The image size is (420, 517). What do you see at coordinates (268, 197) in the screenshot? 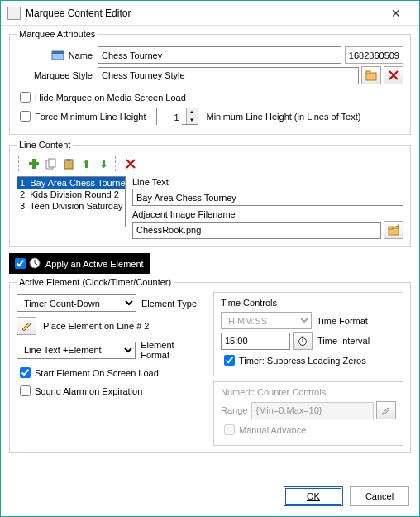
I see `line-text-input` at bounding box center [268, 197].